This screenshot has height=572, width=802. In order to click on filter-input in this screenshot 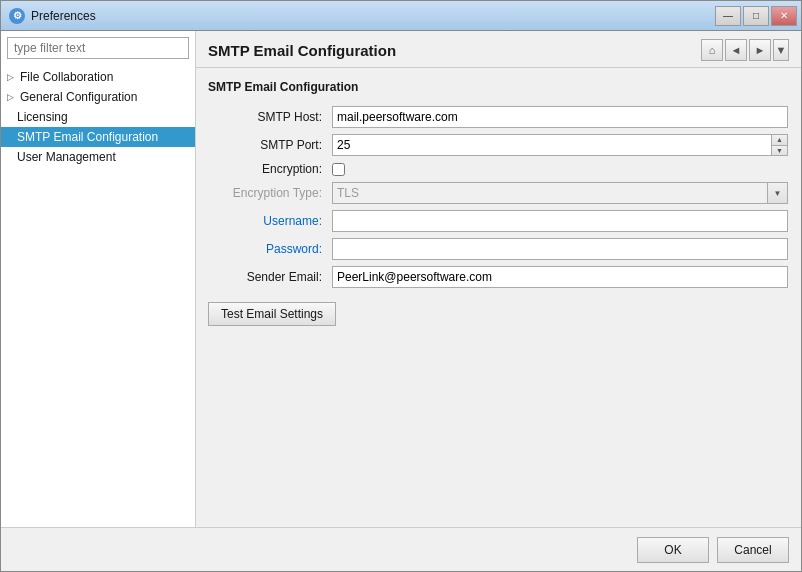, I will do `click(98, 48)`.